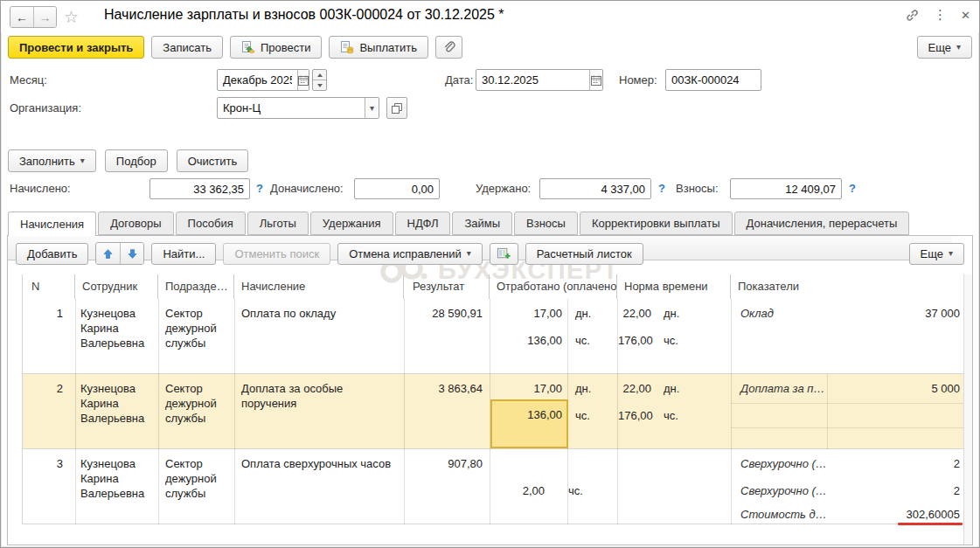 The width and height of the screenshot is (980, 548). I want to click on col-header-indicators: Показатели, so click(849, 287).